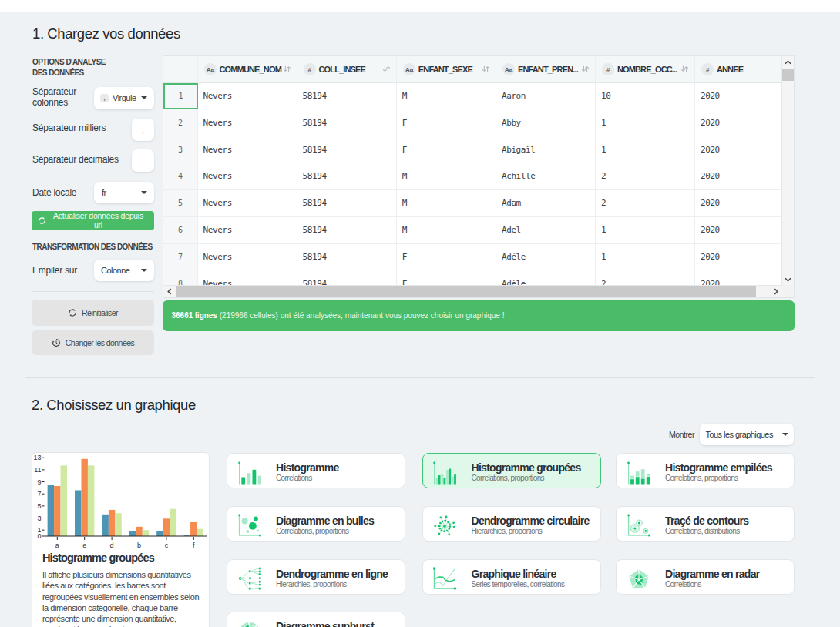  I want to click on chart-card-line: Graphique linéaireSeries temporelles, co…, so click(512, 577).